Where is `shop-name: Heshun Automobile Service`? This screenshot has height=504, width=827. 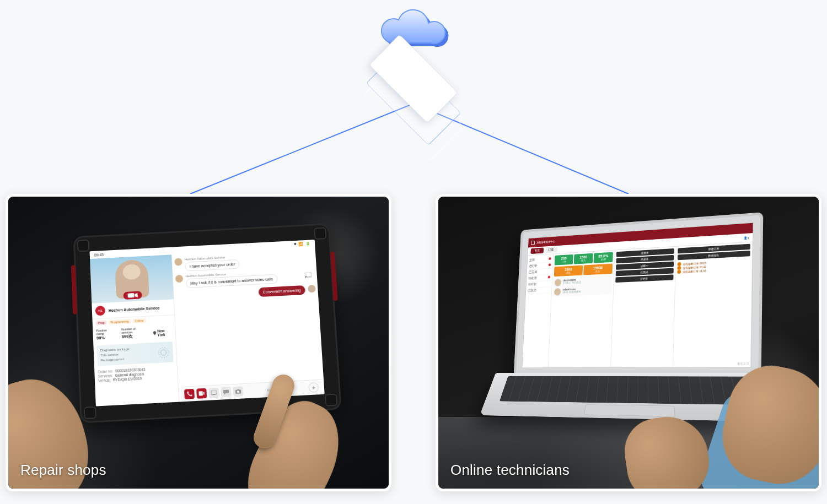 shop-name: Heshun Automobile Service is located at coordinates (135, 309).